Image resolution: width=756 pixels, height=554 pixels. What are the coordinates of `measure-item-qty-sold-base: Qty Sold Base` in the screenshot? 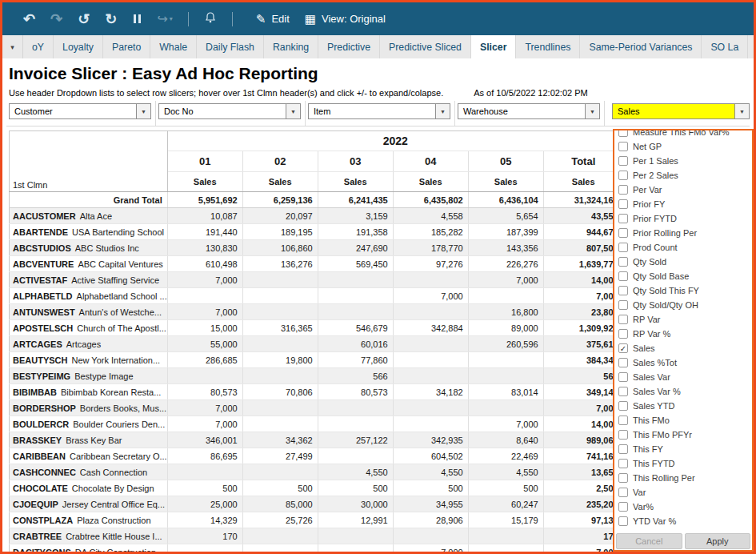 It's located at (683, 276).